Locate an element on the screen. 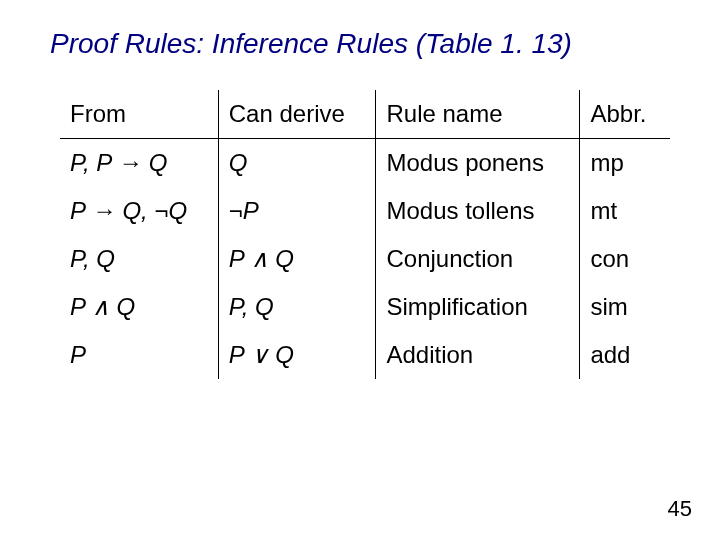 The width and height of the screenshot is (720, 540). table-row: P ∧ Q P, Q Simplification sim is located at coordinates (365, 307).